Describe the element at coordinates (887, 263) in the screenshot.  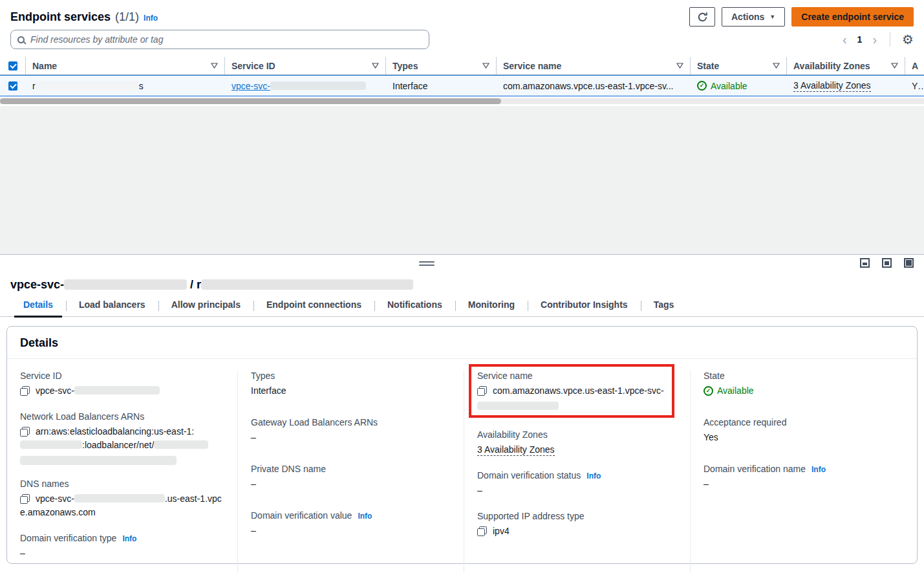
I see `panel-size-controls` at that location.